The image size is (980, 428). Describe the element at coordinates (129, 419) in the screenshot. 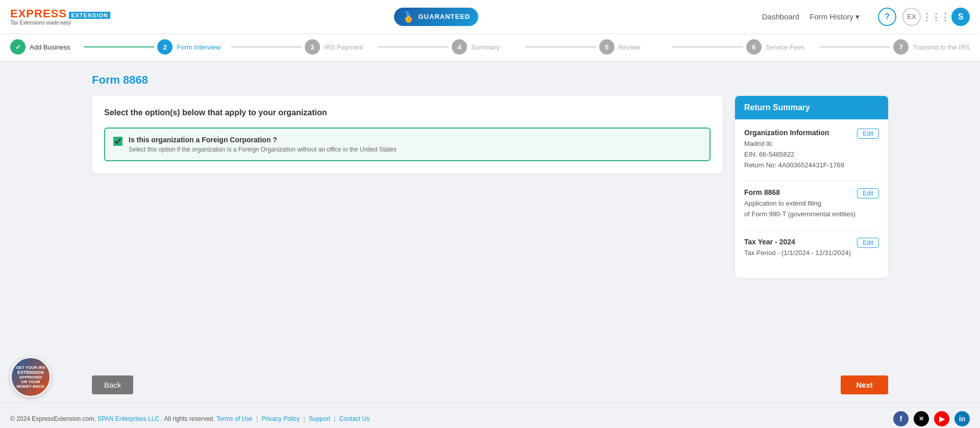

I see `footer-company-link: SPAN Enterprises LLC` at that location.